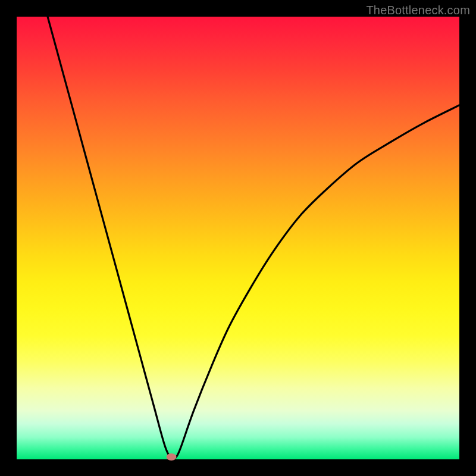 Image resolution: width=476 pixels, height=476 pixels. What do you see at coordinates (171, 457) in the screenshot?
I see `optimal-point-marker` at bounding box center [171, 457].